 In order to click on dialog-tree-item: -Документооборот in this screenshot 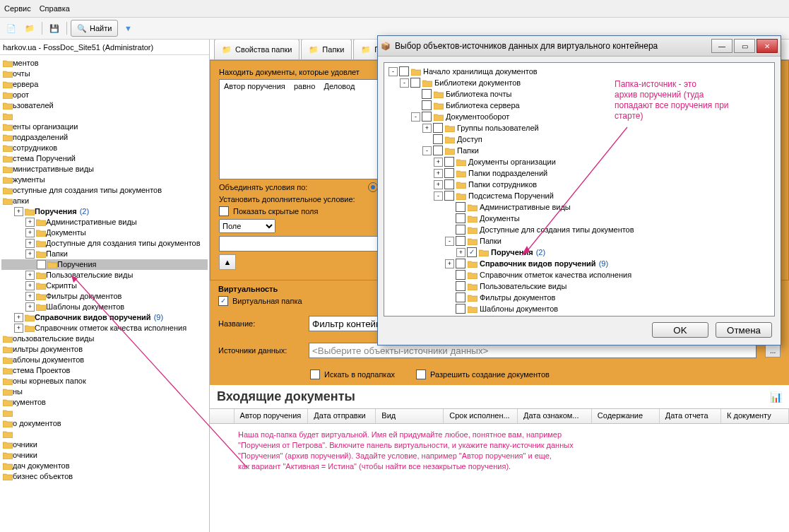, I will do `click(579, 117)`.